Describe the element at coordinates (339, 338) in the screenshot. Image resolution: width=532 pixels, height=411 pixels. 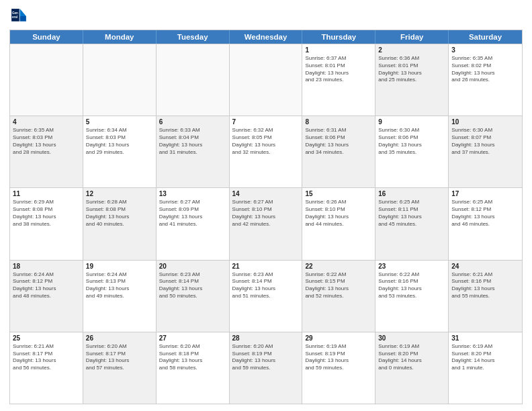
I see `day-number: 29` at that location.